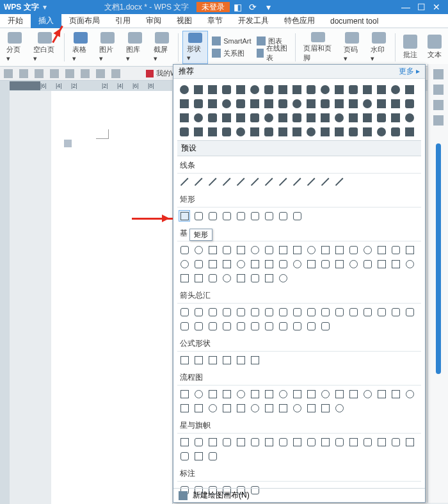 This screenshot has height=504, width=448. Describe the element at coordinates (438, 105) in the screenshot. I see `sidepanel-icon` at that location.